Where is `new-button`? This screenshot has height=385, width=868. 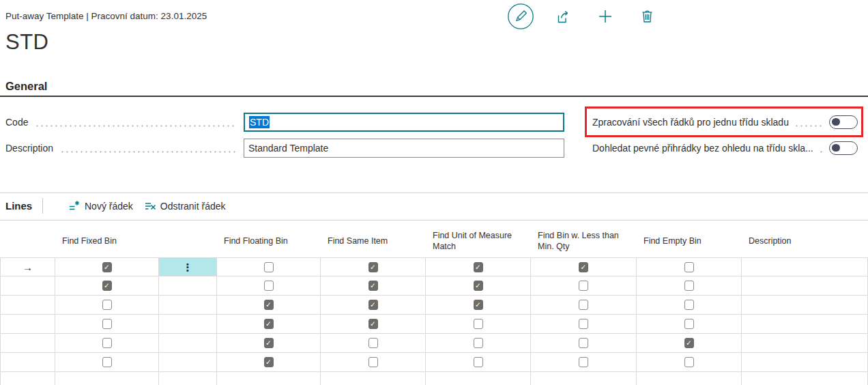
new-button is located at coordinates (605, 16).